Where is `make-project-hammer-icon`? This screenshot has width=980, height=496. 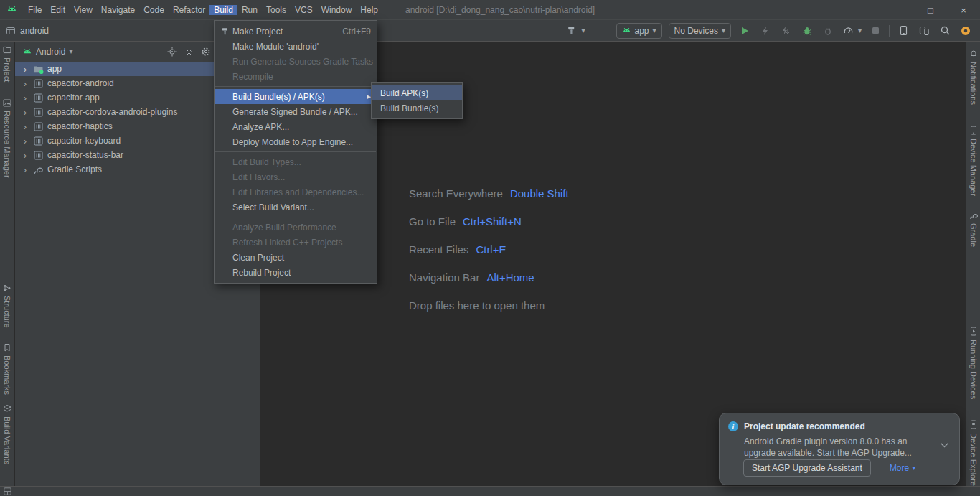 make-project-hammer-icon is located at coordinates (572, 31).